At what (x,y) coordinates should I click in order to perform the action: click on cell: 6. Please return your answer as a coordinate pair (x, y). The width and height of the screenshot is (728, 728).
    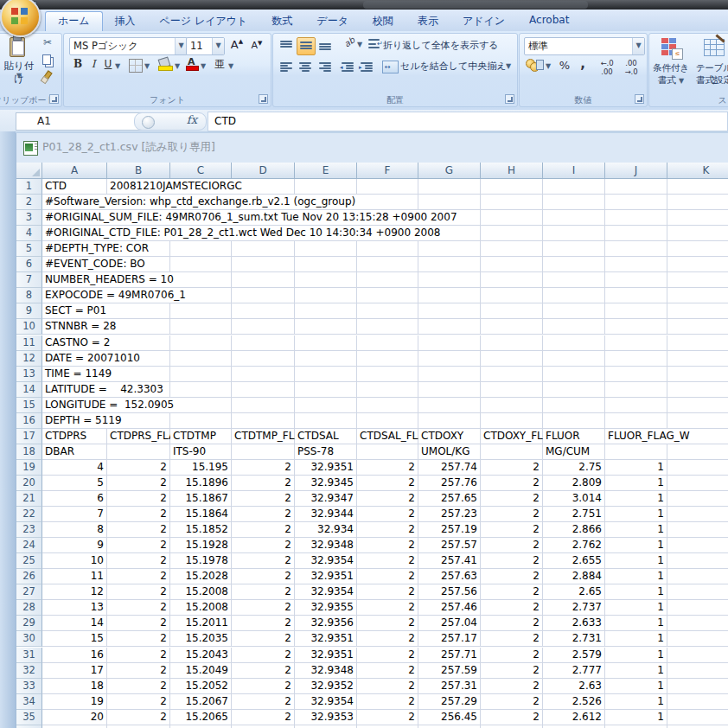
    Looking at the image, I should click on (74, 498).